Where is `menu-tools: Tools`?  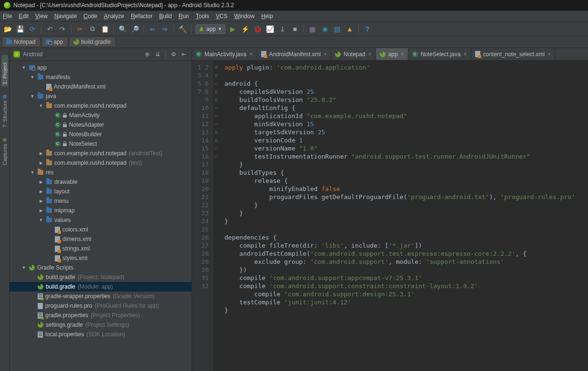 menu-tools: Tools is located at coordinates (203, 16).